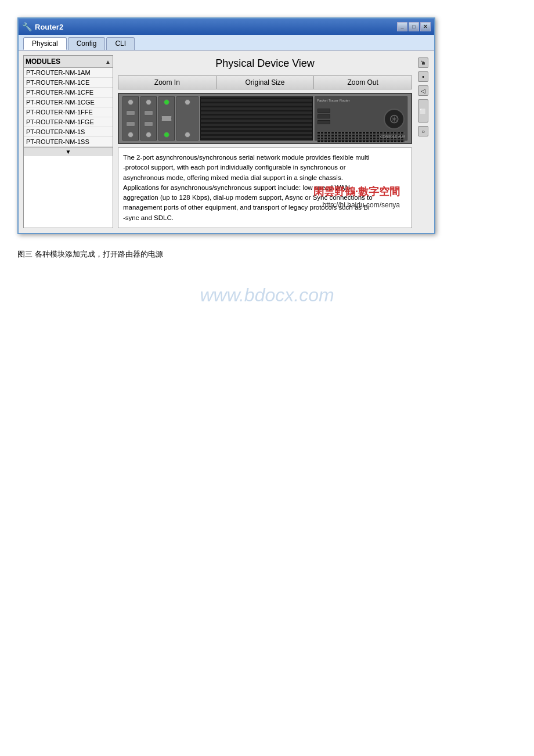 Image resolution: width=534 pixels, height=756 pixels. What do you see at coordinates (423, 111) in the screenshot?
I see `side-icon-4: ⬜` at bounding box center [423, 111].